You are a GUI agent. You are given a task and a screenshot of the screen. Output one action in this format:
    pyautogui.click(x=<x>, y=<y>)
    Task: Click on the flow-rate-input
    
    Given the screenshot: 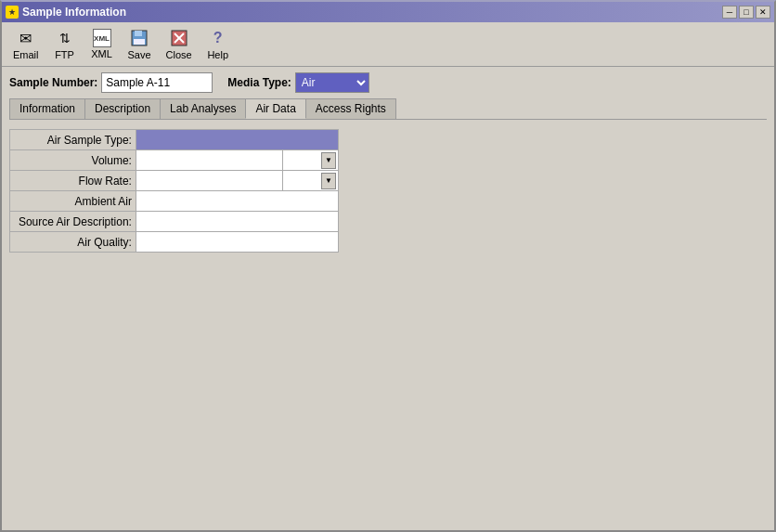 What is the action you would take?
    pyautogui.click(x=210, y=181)
    